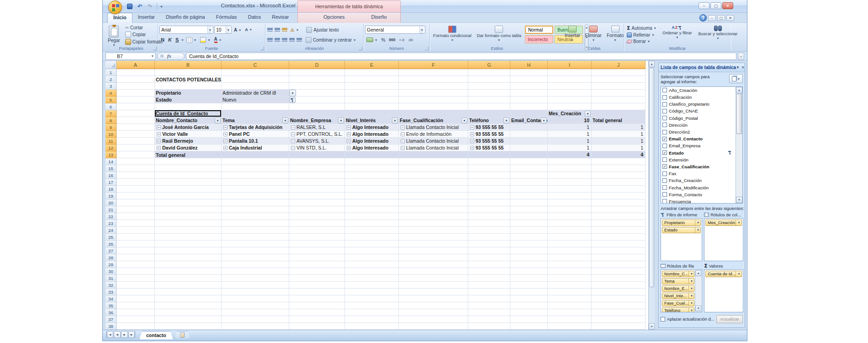 Image resolution: width=868 pixels, height=343 pixels. I want to click on sort-filter-button: AZ Ordenar y filtrar▼, so click(677, 35).